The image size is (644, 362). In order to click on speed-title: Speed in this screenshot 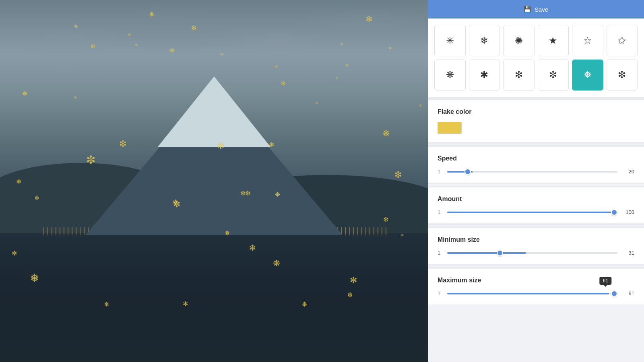, I will do `click(536, 158)`.